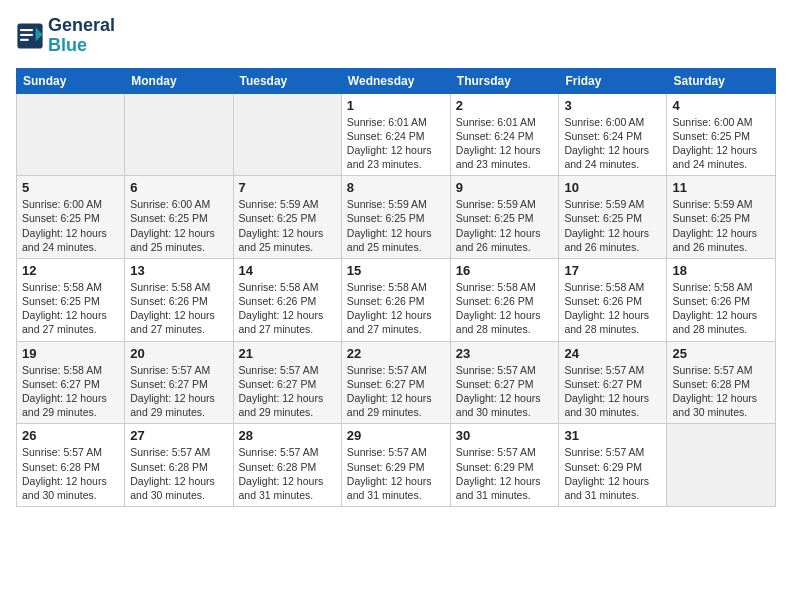 This screenshot has height=612, width=792. Describe the element at coordinates (613, 80) in the screenshot. I see `weekday-header-friday: Friday` at that location.